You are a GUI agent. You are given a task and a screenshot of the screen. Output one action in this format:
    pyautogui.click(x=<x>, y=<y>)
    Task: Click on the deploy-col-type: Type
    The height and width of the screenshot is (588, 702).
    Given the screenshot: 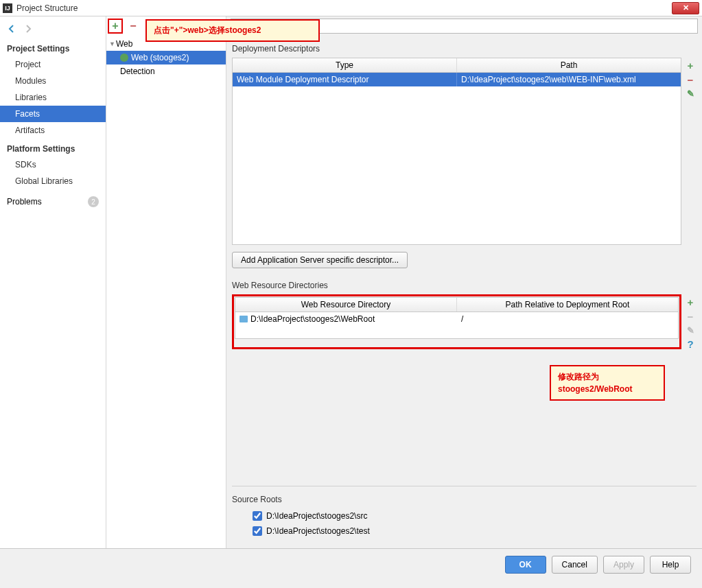 What is the action you would take?
    pyautogui.click(x=344, y=65)
    